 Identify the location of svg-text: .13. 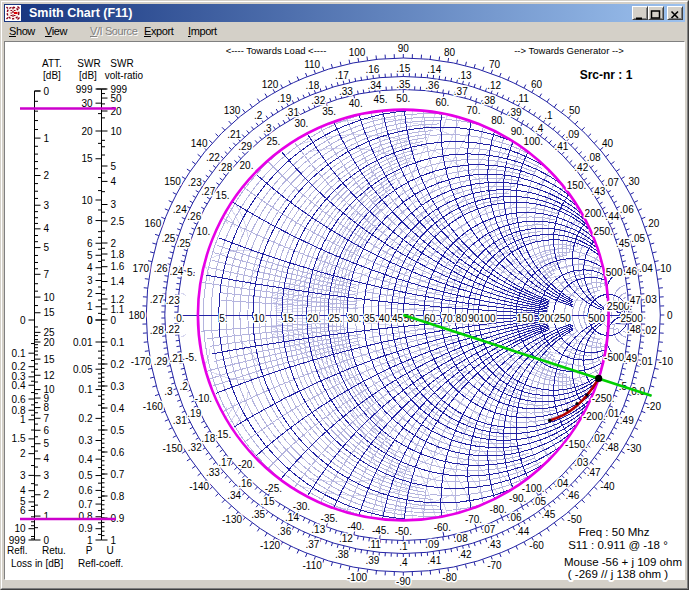
(318, 530).